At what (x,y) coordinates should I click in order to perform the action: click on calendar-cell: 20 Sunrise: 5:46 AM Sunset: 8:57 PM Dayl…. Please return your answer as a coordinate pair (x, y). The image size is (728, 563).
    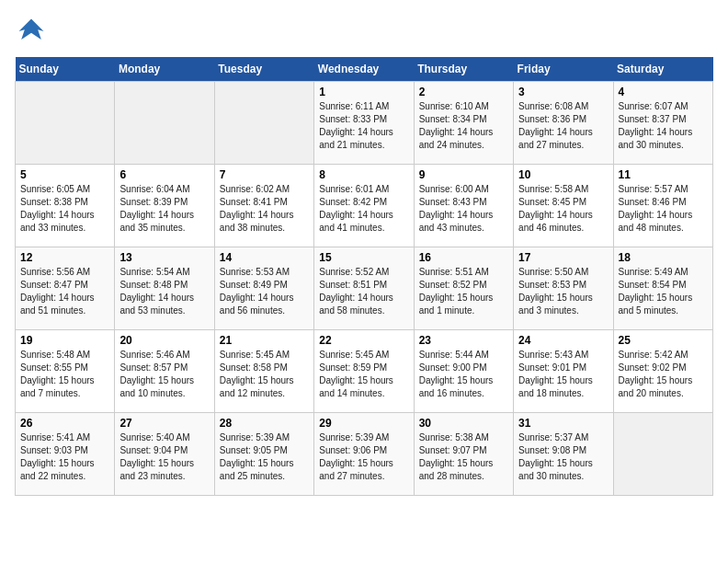
    Looking at the image, I should click on (165, 372).